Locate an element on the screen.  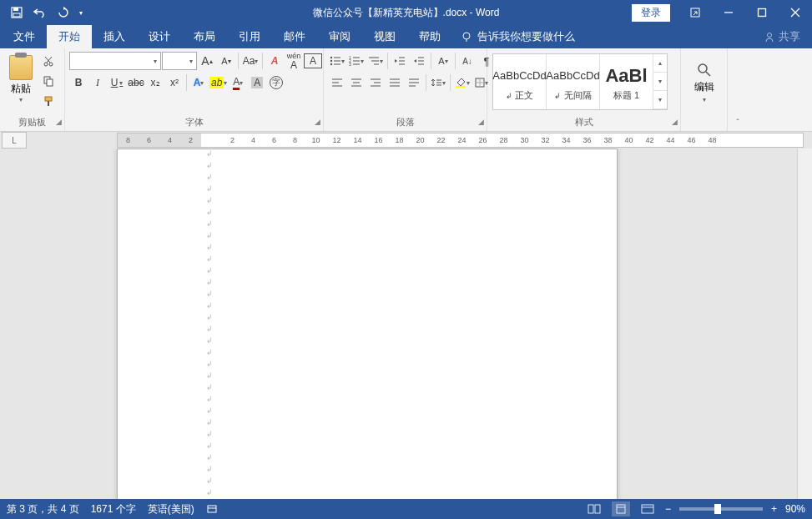
highlight-button: ab▾ is located at coordinates (219, 83).